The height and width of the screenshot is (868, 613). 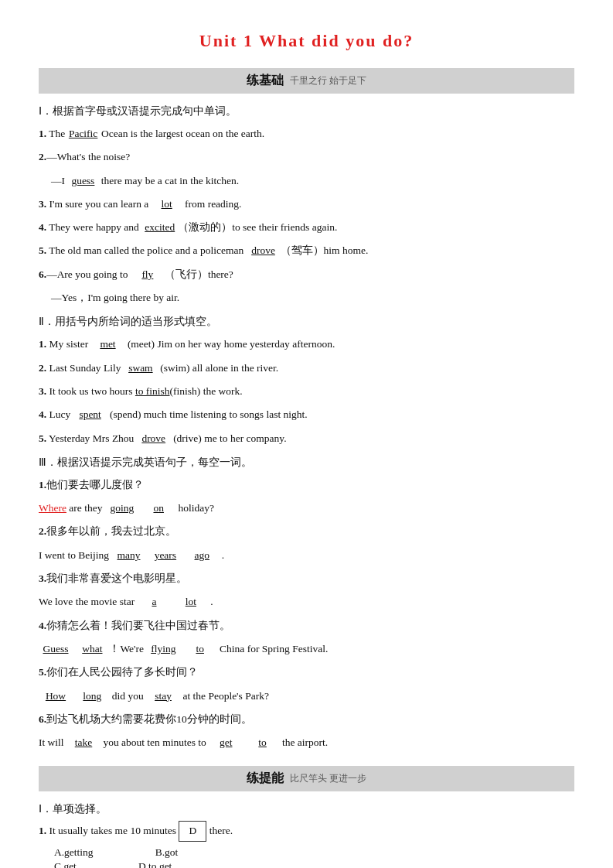 I want to click on answer-take: take, so click(x=83, y=743).